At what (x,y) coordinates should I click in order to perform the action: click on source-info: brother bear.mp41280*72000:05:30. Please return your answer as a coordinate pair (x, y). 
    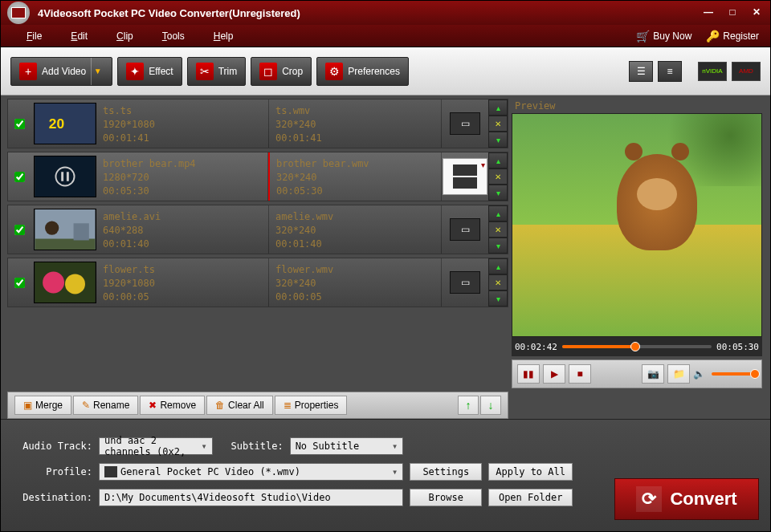
    Looking at the image, I should click on (182, 177).